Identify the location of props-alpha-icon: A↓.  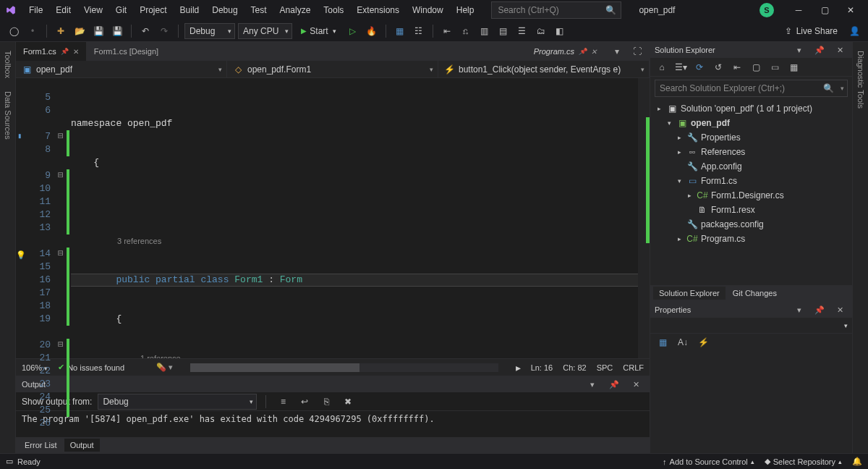
(683, 342).